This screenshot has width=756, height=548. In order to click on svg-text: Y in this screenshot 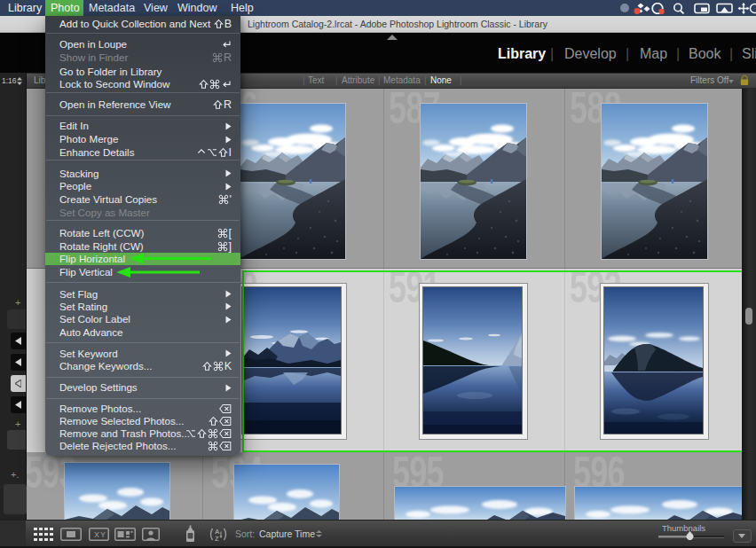, I will do `click(103, 535)`.